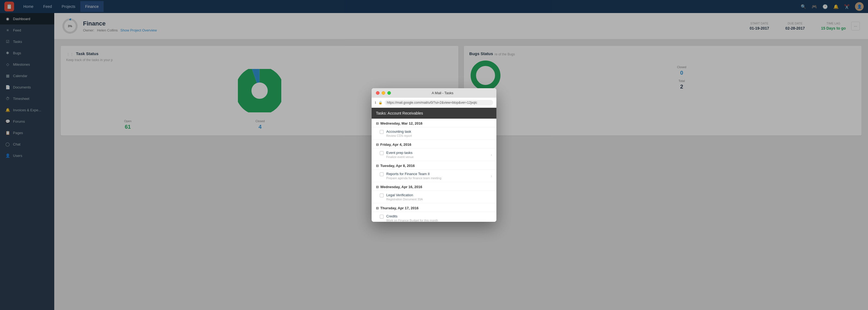 This screenshot has height=310, width=868. What do you see at coordinates (377, 208) in the screenshot?
I see `collapse-icon-4: ⊟` at bounding box center [377, 208].